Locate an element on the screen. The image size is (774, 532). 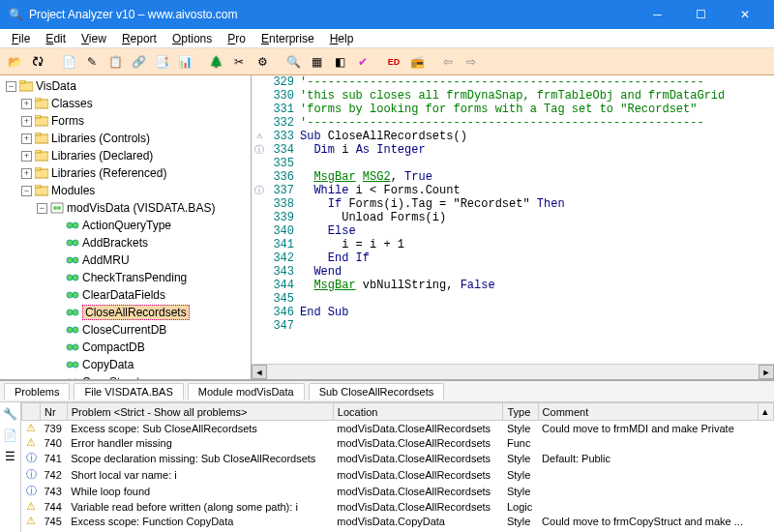
tool-icon: 📑 is located at coordinates (162, 62).